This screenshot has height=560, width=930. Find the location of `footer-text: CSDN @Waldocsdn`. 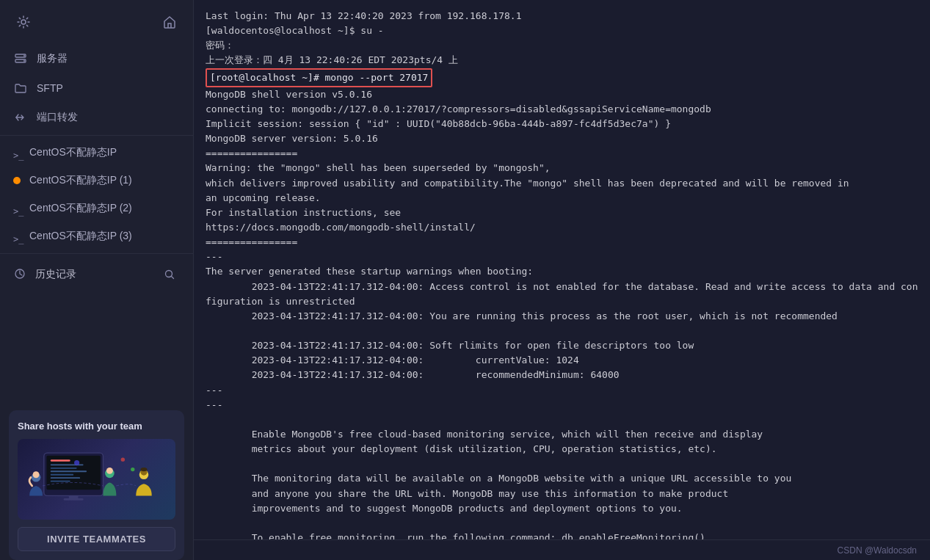

footer-text: CSDN @Waldocsdn is located at coordinates (877, 550).